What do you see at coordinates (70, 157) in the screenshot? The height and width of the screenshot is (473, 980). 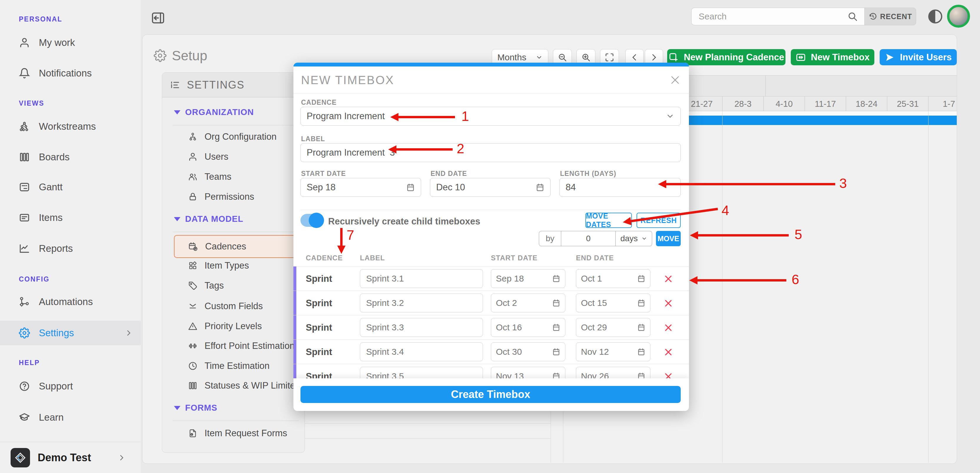 I see `sidebar-item-boards: Boards` at bounding box center [70, 157].